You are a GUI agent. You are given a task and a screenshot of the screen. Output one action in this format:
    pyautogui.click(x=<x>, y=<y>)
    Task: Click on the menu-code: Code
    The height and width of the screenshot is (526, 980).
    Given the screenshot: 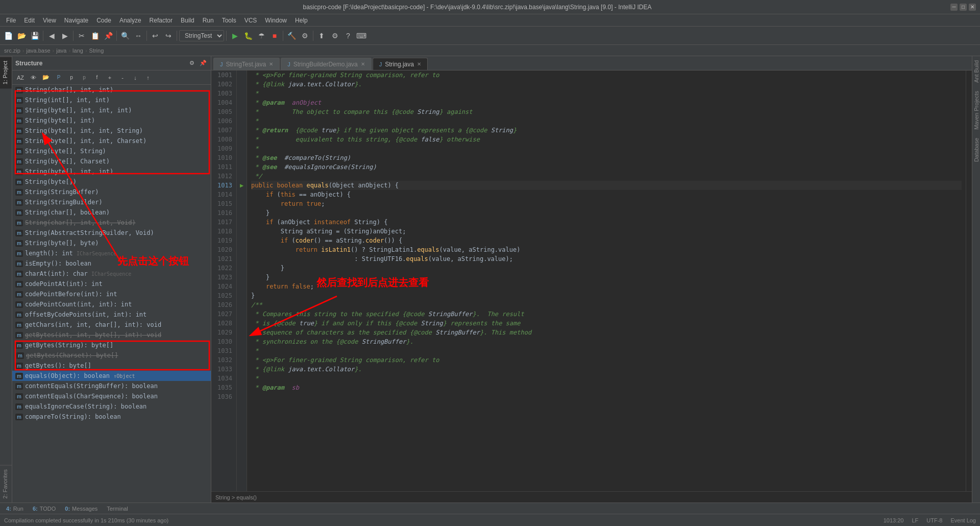 What is the action you would take?
    pyautogui.click(x=104, y=20)
    